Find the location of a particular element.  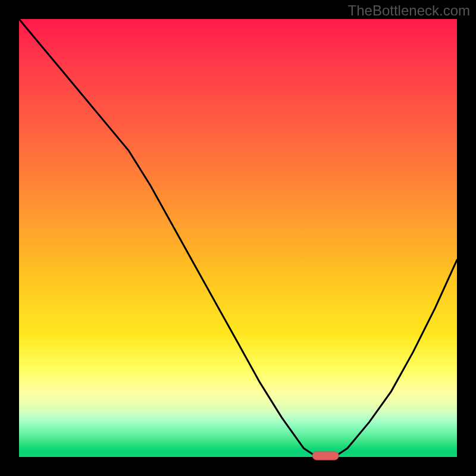

optimal-point-marker is located at coordinates (325, 456).